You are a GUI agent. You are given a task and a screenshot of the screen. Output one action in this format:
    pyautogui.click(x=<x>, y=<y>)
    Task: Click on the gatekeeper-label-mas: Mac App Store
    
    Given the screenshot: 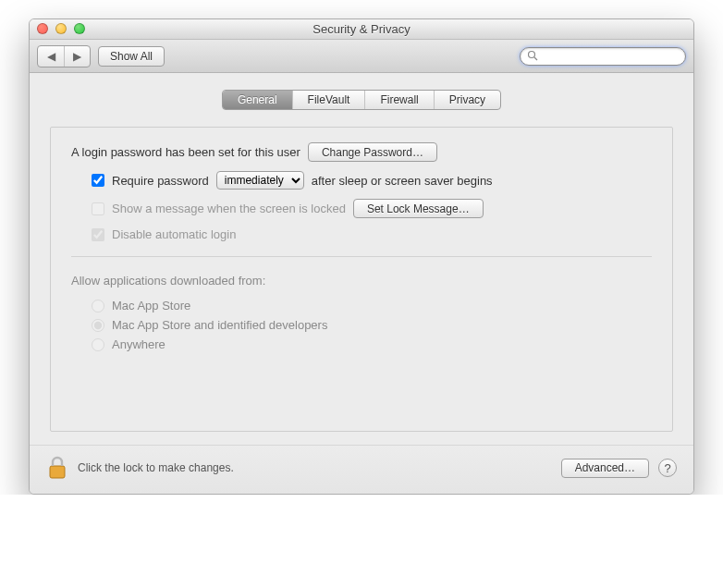 What is the action you would take?
    pyautogui.click(x=152, y=305)
    